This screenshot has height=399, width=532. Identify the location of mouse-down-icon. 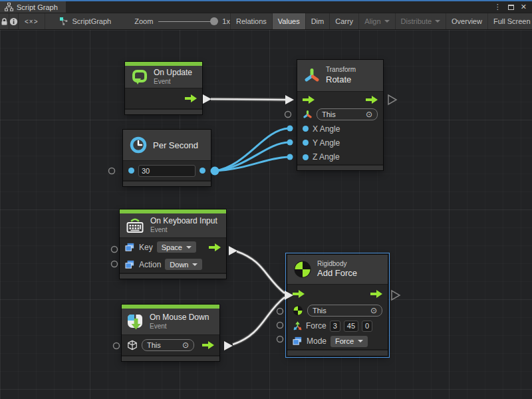
(136, 322).